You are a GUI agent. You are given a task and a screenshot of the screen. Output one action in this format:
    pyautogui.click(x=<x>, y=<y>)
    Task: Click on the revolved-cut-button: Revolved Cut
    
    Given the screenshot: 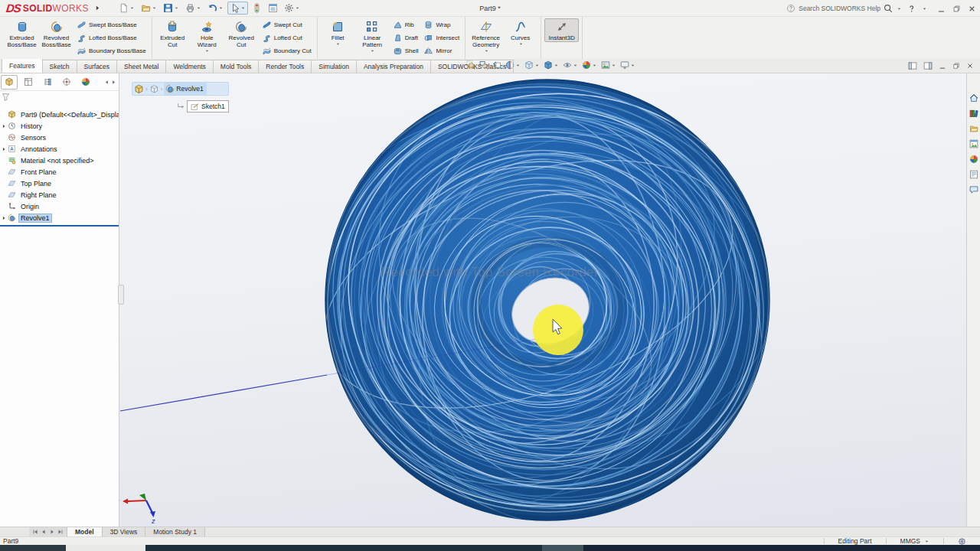 What is the action you would take?
    pyautogui.click(x=242, y=34)
    